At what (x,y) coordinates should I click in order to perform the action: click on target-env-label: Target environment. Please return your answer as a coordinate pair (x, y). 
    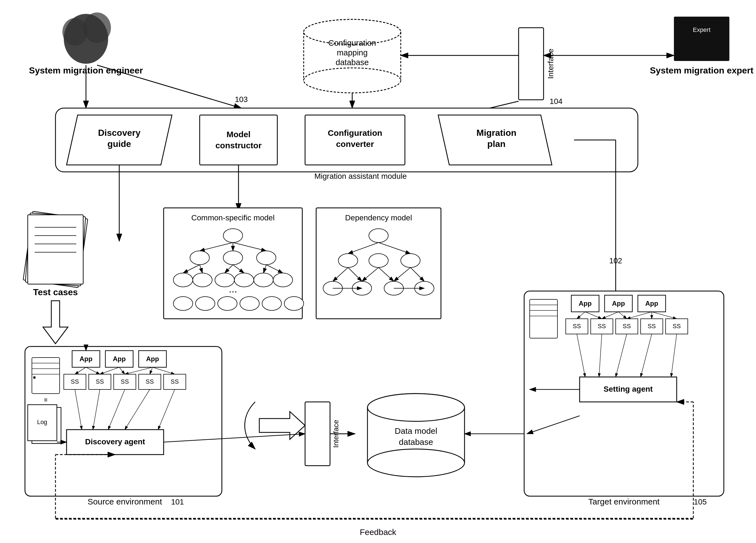
    Looking at the image, I should click on (624, 502).